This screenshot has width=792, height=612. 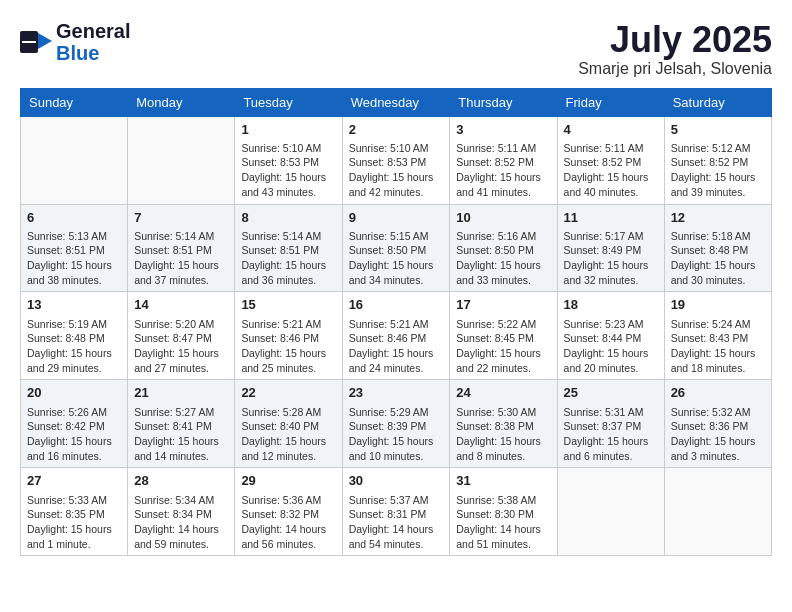 What do you see at coordinates (503, 434) in the screenshot?
I see `cell-info: Sunrise: 5:30 AMSunset: 8:38 PMDaylight:…` at bounding box center [503, 434].